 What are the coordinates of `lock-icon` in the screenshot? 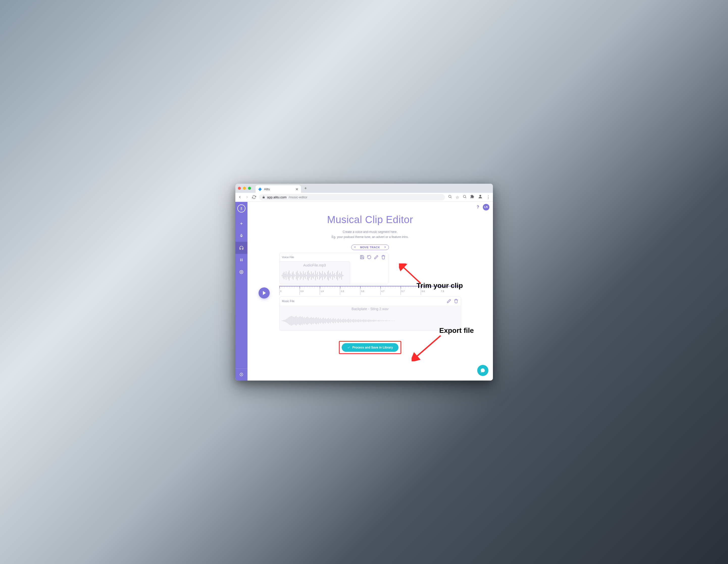 It's located at (263, 197).